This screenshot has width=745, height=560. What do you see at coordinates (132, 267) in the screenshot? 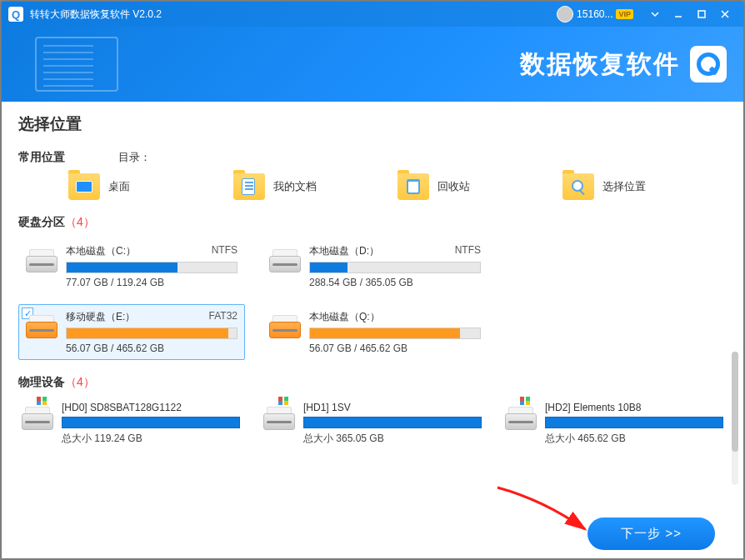
I see `partition-c: 本地磁盘（C:）NTFS 77.07 GB / 119.24 GB` at bounding box center [132, 267].